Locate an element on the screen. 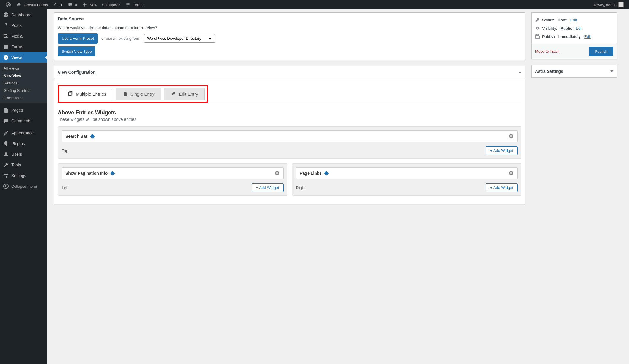  zone-top: Search Bar Top + Add Widget is located at coordinates (290, 143).